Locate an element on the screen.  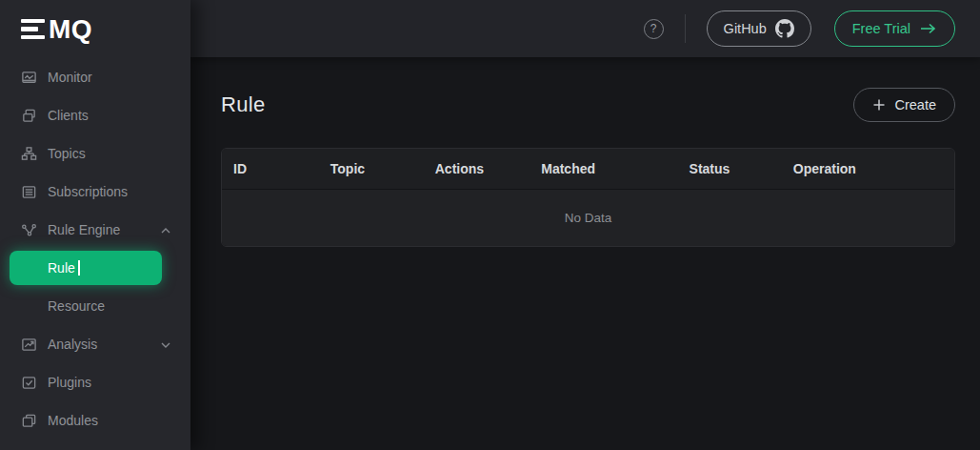
free-trial-button: Free Trial is located at coordinates (895, 29).